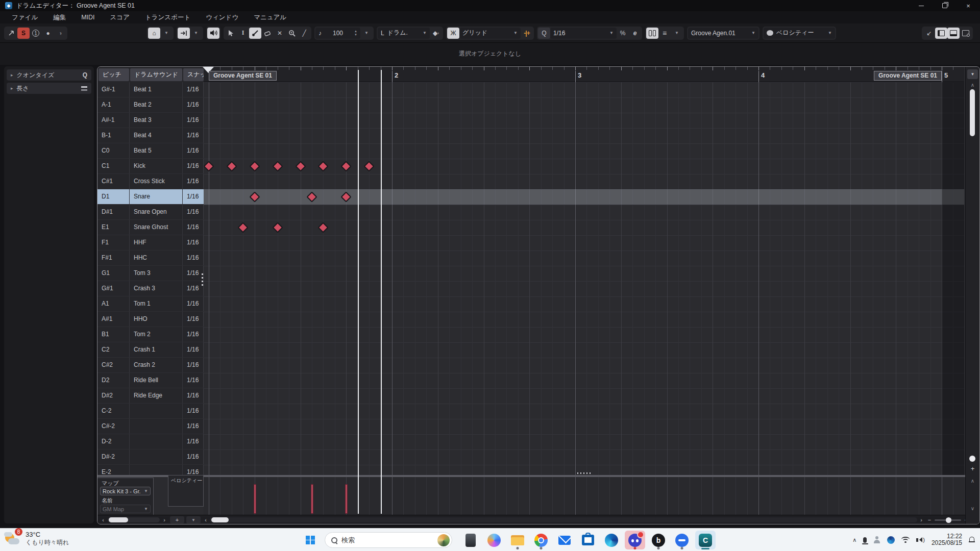 The height and width of the screenshot is (551, 980). I want to click on hidden-icons-button: ∧, so click(854, 540).